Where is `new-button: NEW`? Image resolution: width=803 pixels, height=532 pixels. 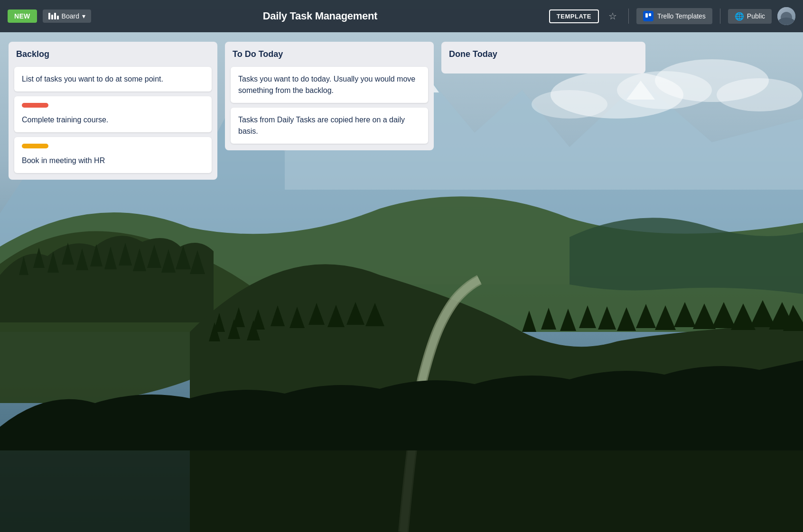
new-button: NEW is located at coordinates (22, 16).